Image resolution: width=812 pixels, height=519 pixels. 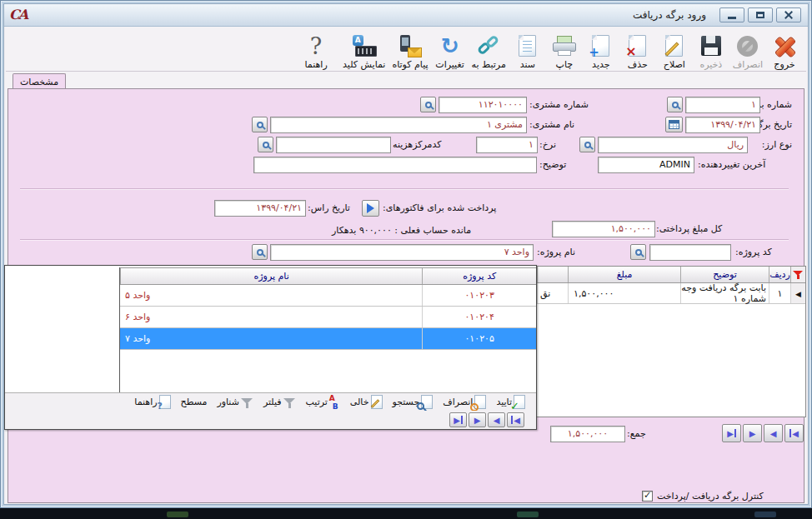 What do you see at coordinates (674, 125) in the screenshot?
I see `sheet-date-calendar-button` at bounding box center [674, 125].